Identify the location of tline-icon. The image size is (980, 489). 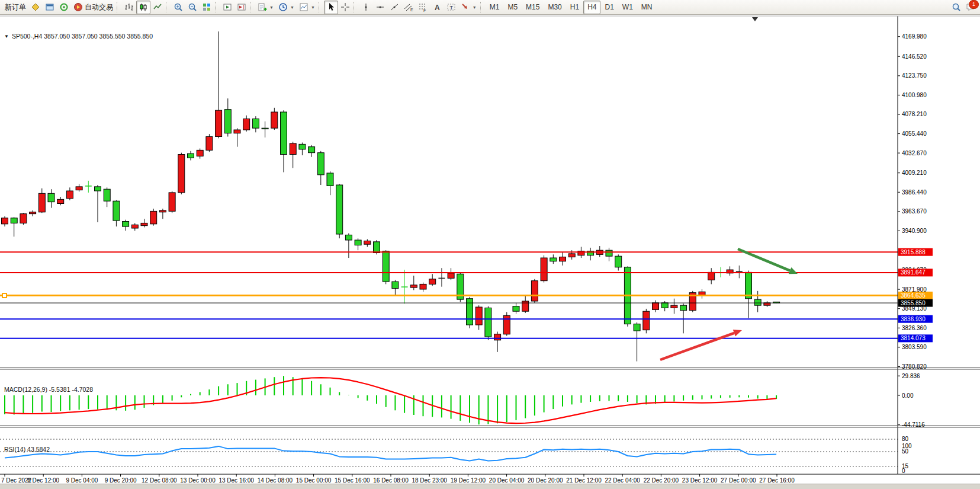
(394, 7).